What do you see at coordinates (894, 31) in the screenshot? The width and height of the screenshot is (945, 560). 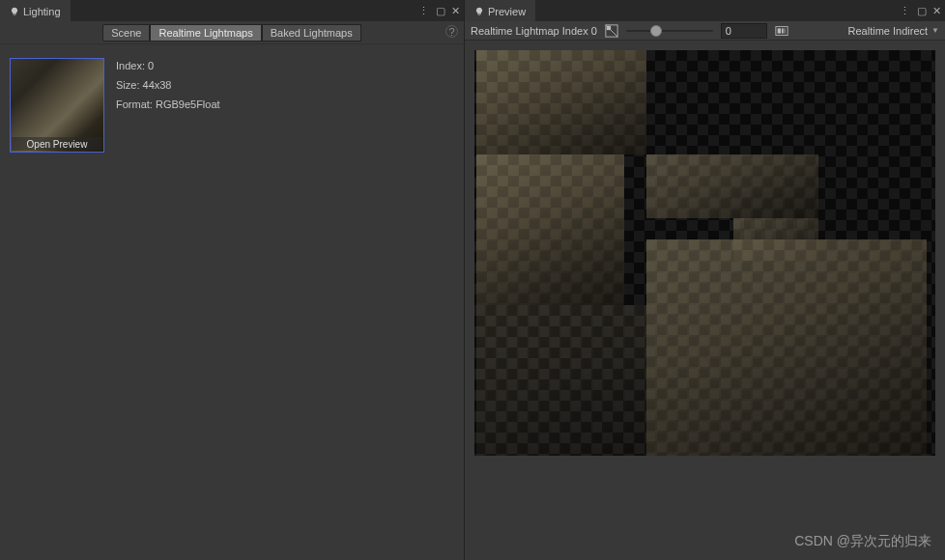 I see `preview-mode-dropdown: Realtime Indirect ▼` at bounding box center [894, 31].